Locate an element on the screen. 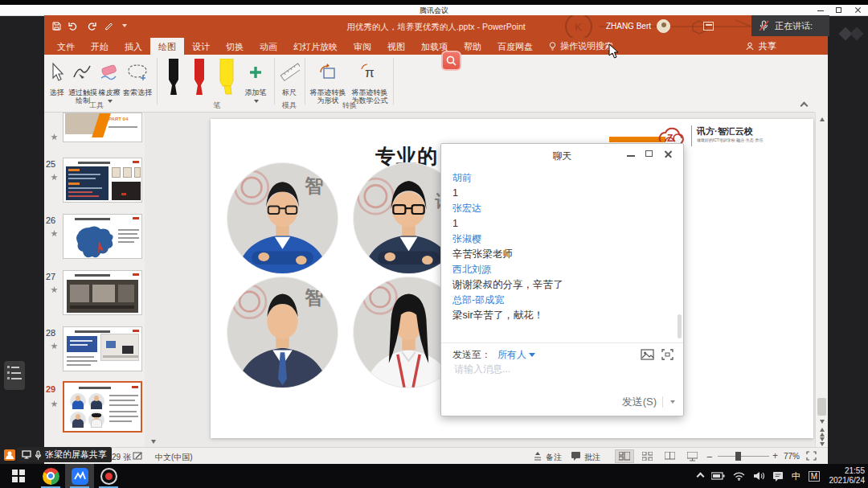 The image size is (868, 488). ruler-icon is located at coordinates (289, 72).